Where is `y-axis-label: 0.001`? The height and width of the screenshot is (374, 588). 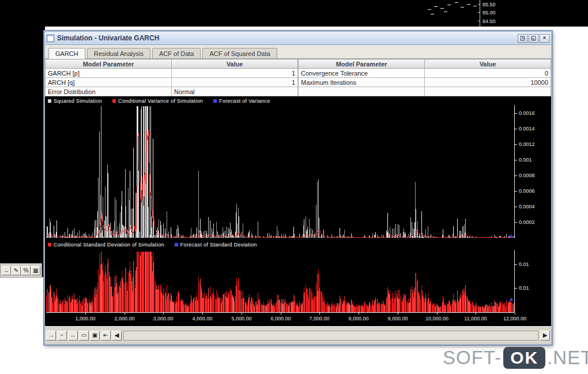
y-axis-label: 0.001 is located at coordinates (526, 160).